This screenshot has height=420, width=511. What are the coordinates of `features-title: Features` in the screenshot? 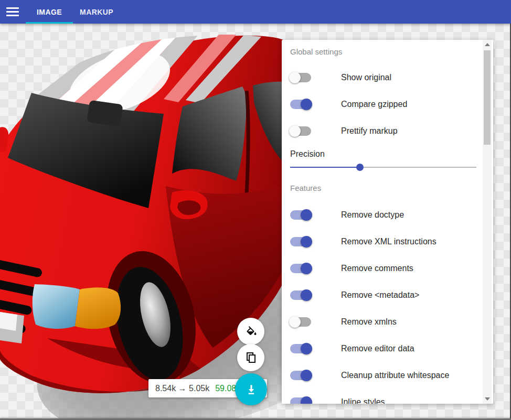 It's located at (305, 188).